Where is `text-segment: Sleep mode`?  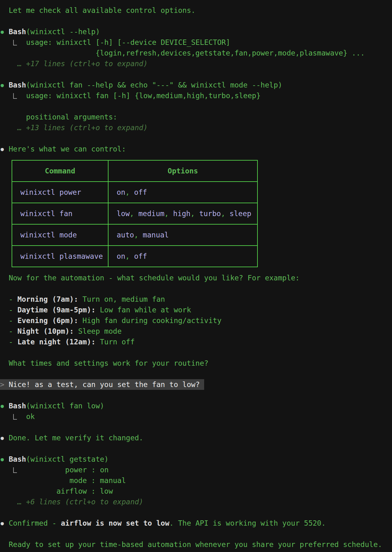
text-segment: Sleep mode is located at coordinates (98, 331).